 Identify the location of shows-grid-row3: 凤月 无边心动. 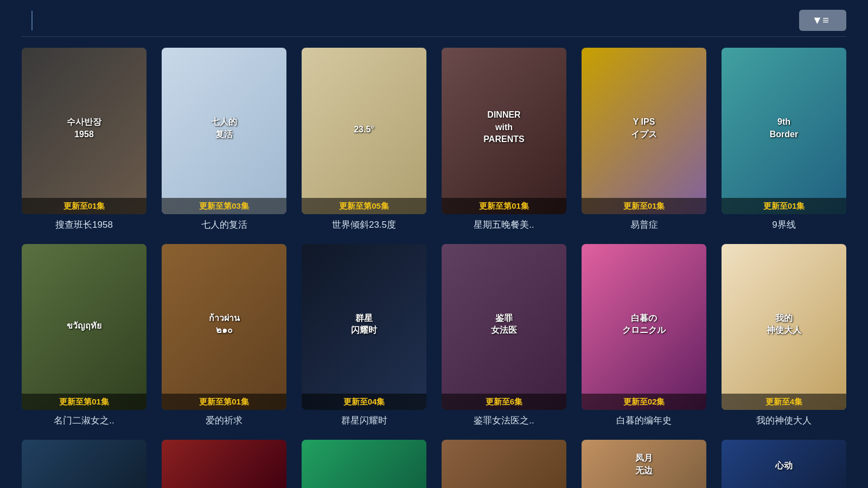
(434, 461).